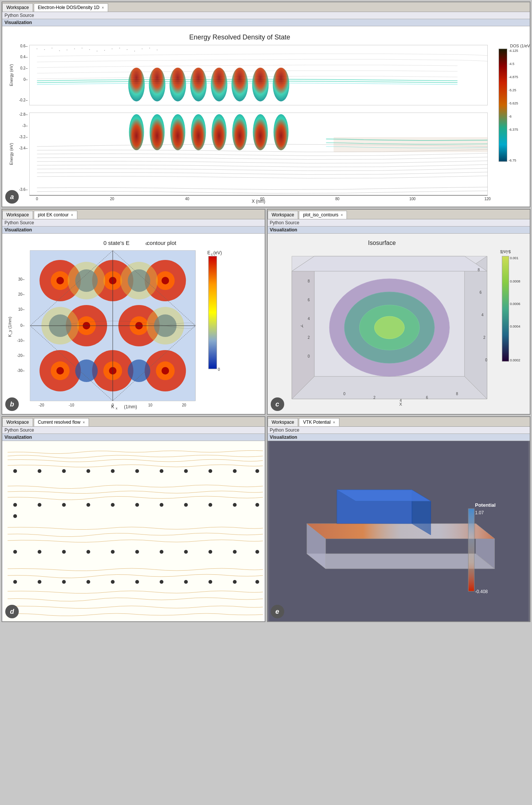 Image resolution: width=532 pixels, height=805 pixels. What do you see at coordinates (72, 215) in the screenshot?
I see `close-ek-icon: ×` at bounding box center [72, 215].